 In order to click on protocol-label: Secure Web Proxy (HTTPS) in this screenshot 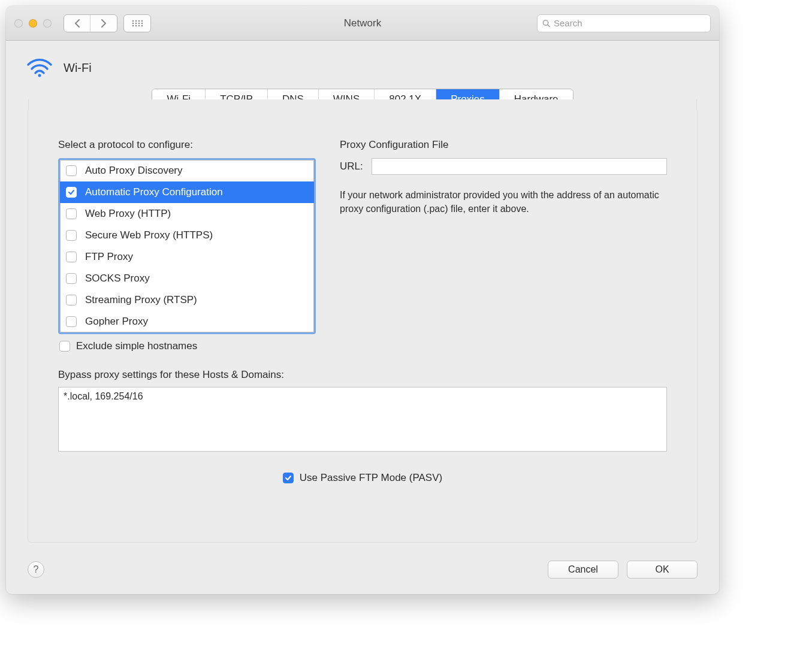, I will do `click(149, 235)`.